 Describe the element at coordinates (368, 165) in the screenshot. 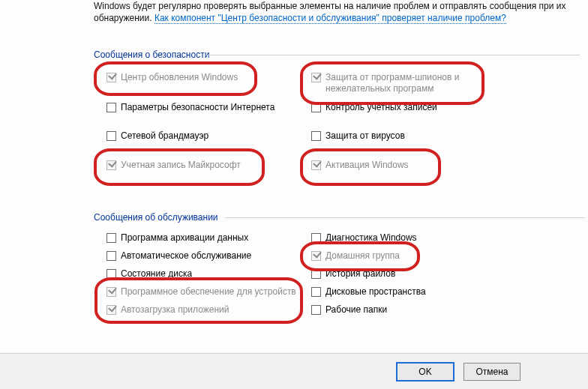

I see `checkbox-label: Активация Windows` at that location.